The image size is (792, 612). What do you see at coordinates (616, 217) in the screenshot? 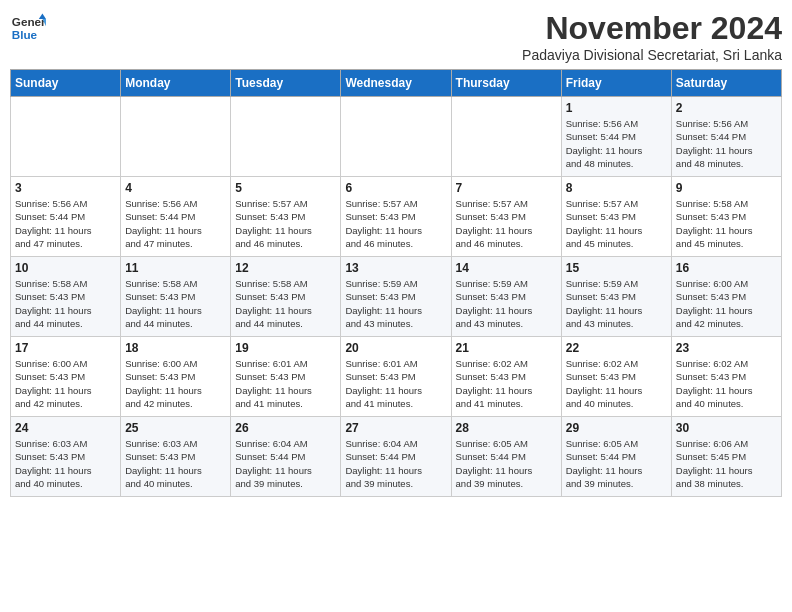
I see `calendar-cell: 8Sunrise: 5:57 AM Sunset: 5:43 PM Daylig…` at bounding box center [616, 217].